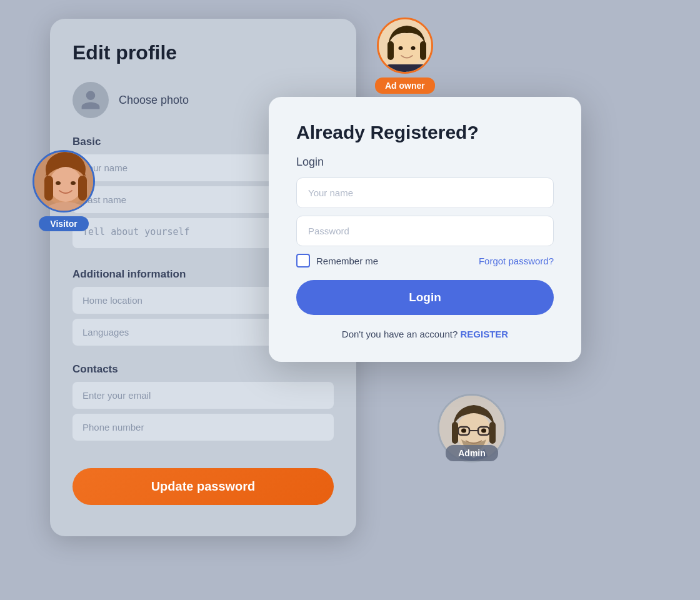  Describe the element at coordinates (425, 132) in the screenshot. I see `modal-title: Already Registered?` at that location.